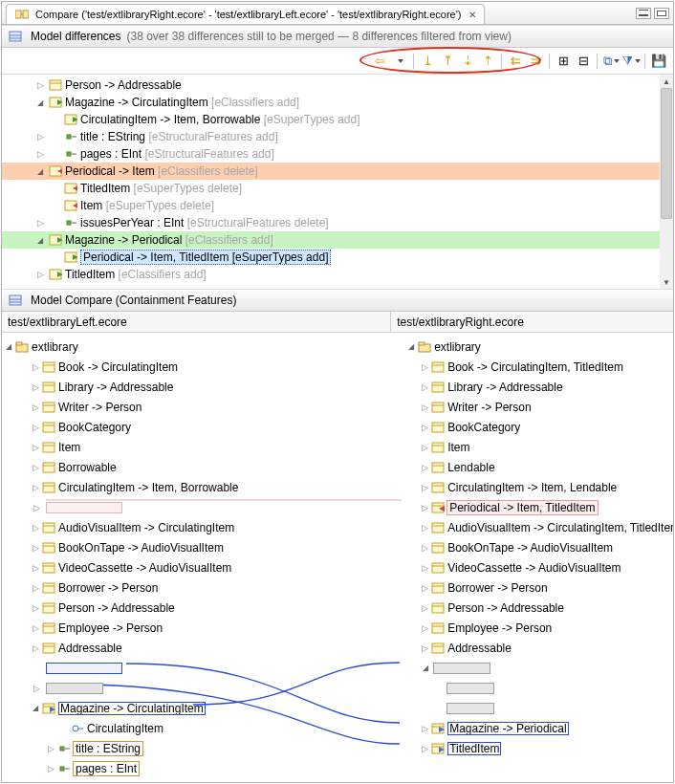  What do you see at coordinates (193, 729) in the screenshot?
I see `tree-item: CirculatingItem` at bounding box center [193, 729].